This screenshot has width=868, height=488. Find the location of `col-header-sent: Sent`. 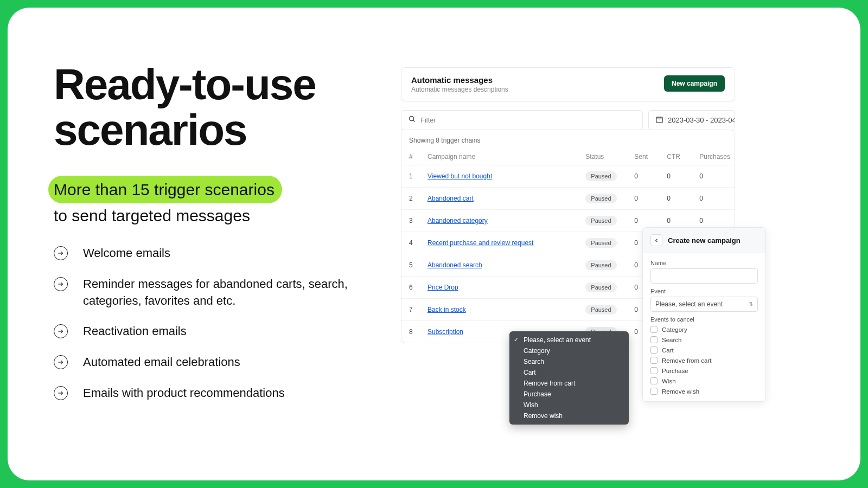

col-header-sent: Sent is located at coordinates (646, 157).